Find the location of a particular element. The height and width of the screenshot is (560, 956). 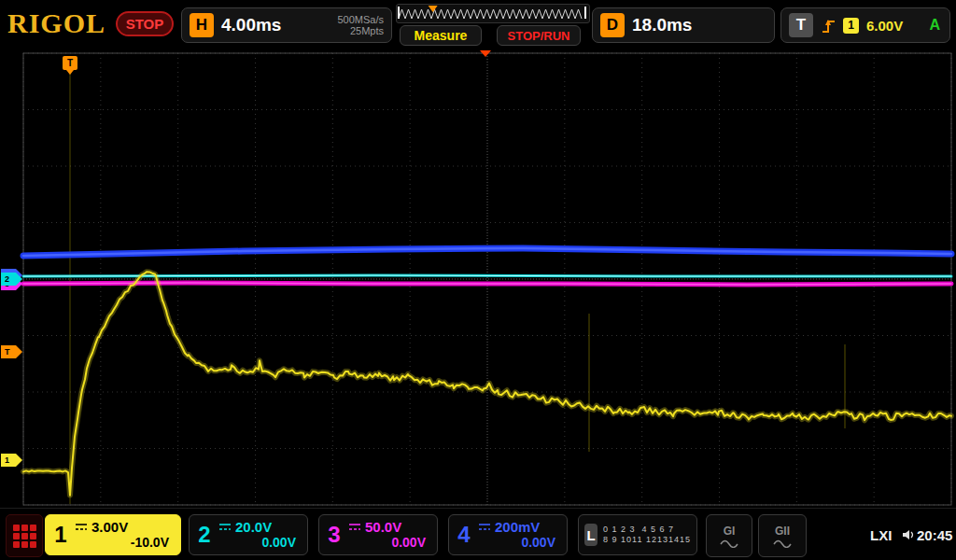

channel-1-settings: 1 3.00V -10.0V is located at coordinates (113, 535).